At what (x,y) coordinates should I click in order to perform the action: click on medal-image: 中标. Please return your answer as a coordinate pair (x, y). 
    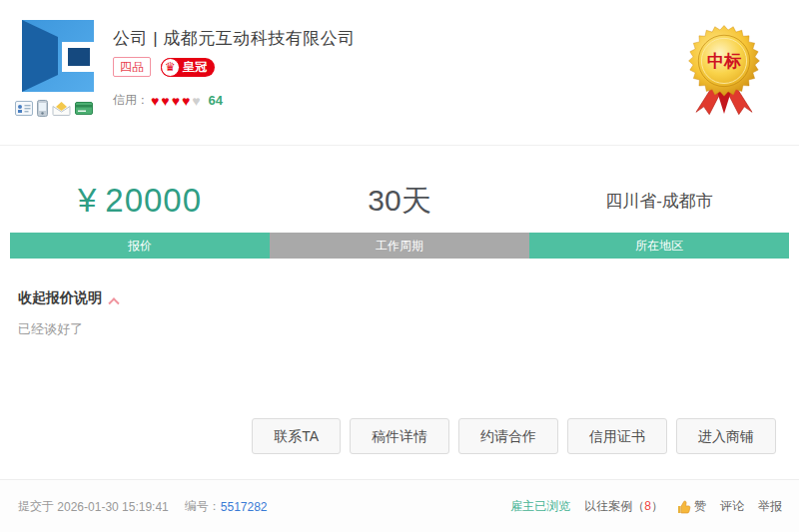
    Looking at the image, I should click on (724, 73).